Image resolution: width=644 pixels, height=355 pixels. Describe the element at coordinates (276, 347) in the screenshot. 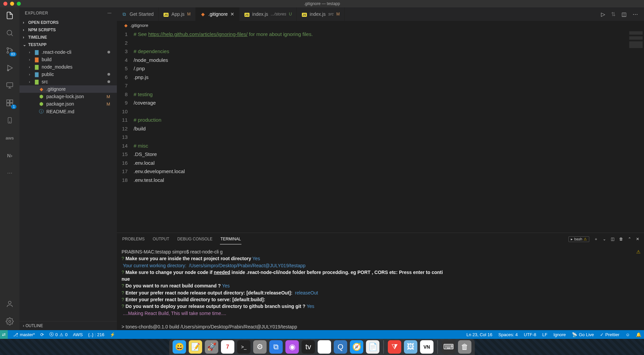

I see `dock-vscode: ⧉` at that location.